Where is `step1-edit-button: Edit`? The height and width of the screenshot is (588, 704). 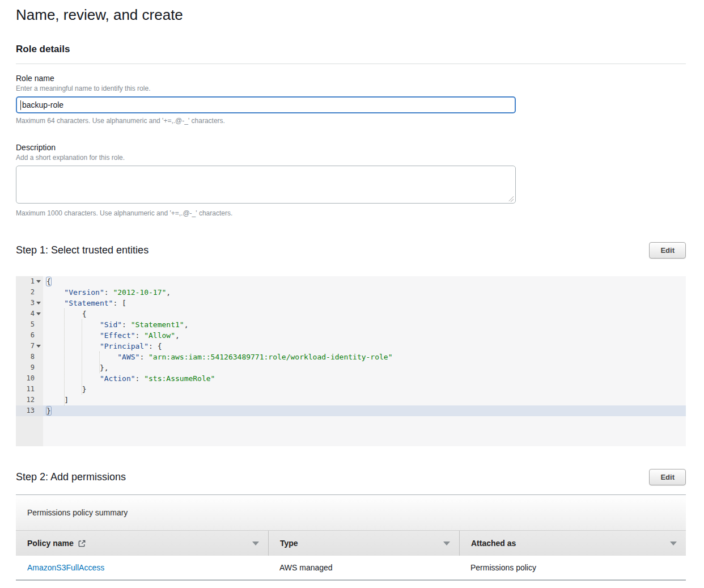
step1-edit-button: Edit is located at coordinates (668, 251).